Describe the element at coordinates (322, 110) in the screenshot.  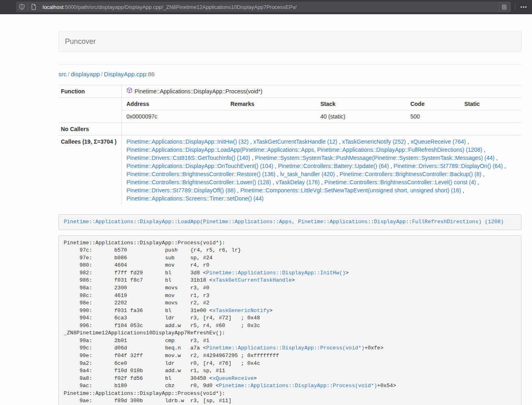
I see `stats-table: Address Remarks Stack Code Static 0x0000…` at that location.